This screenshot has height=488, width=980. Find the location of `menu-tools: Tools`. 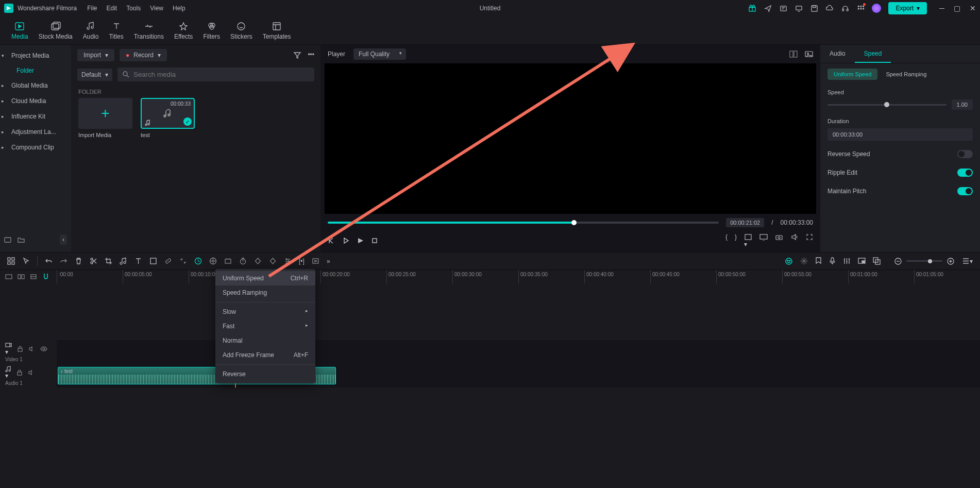

menu-tools: Tools is located at coordinates (133, 8).